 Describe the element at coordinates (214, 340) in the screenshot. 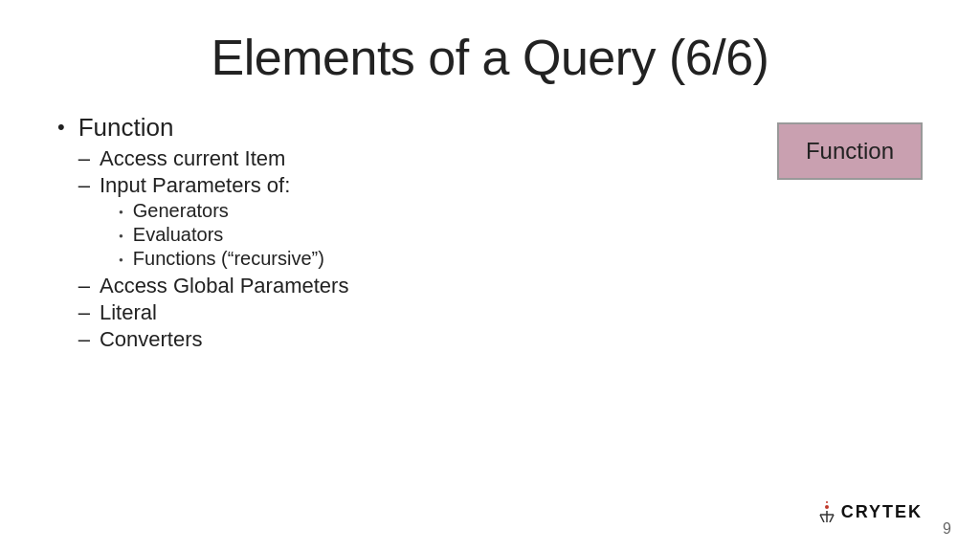

I see `sub-item-5: – Converters` at that location.